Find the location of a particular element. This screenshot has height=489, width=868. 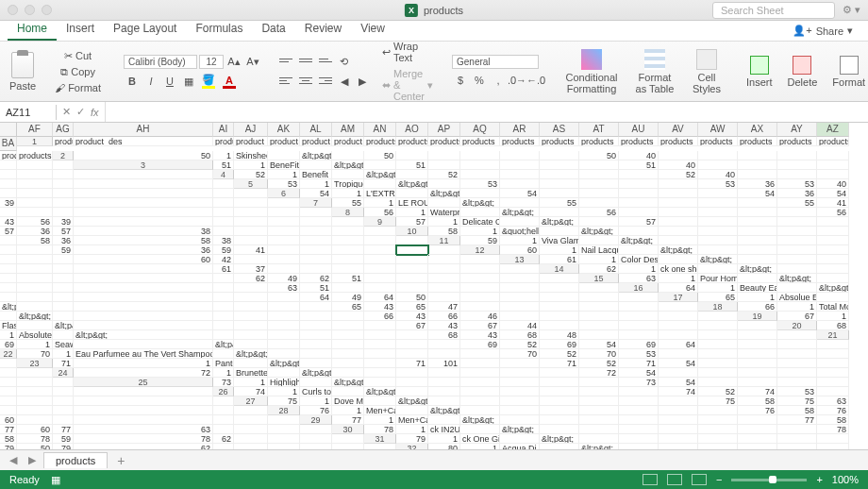

search-input: Search Sheet is located at coordinates (774, 10).